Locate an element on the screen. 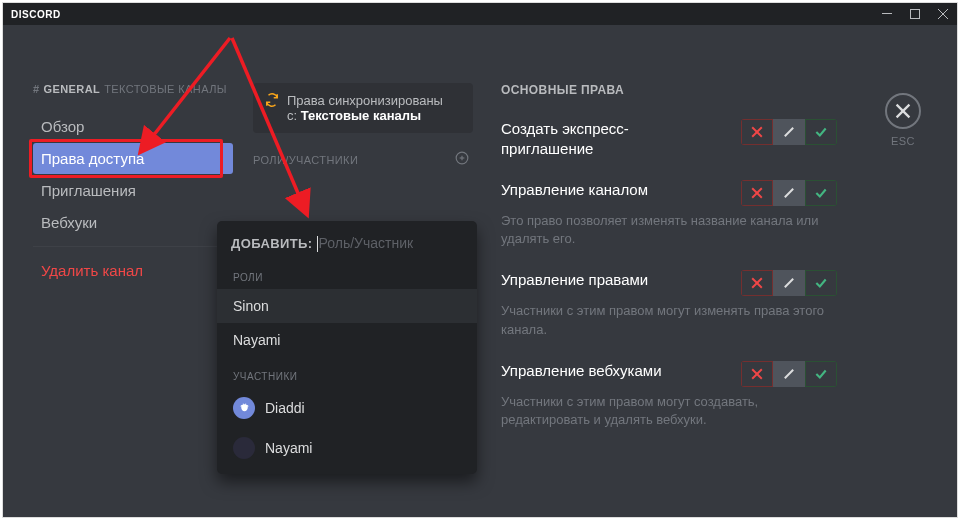 The height and width of the screenshot is (522, 962). app-title: DISCORD is located at coordinates (36, 14).